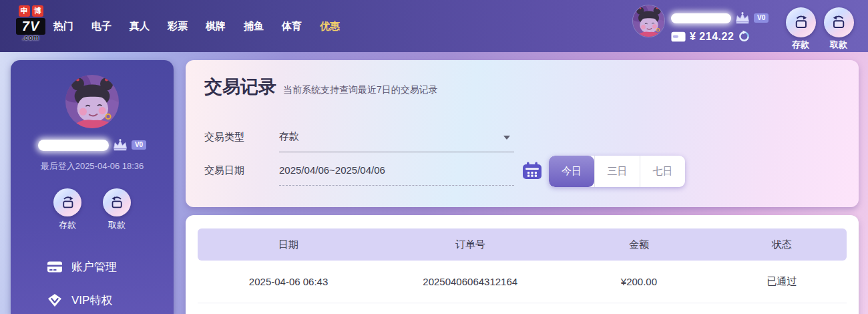  I want to click on sidebar-cash-actions: 存款 取款, so click(92, 210).